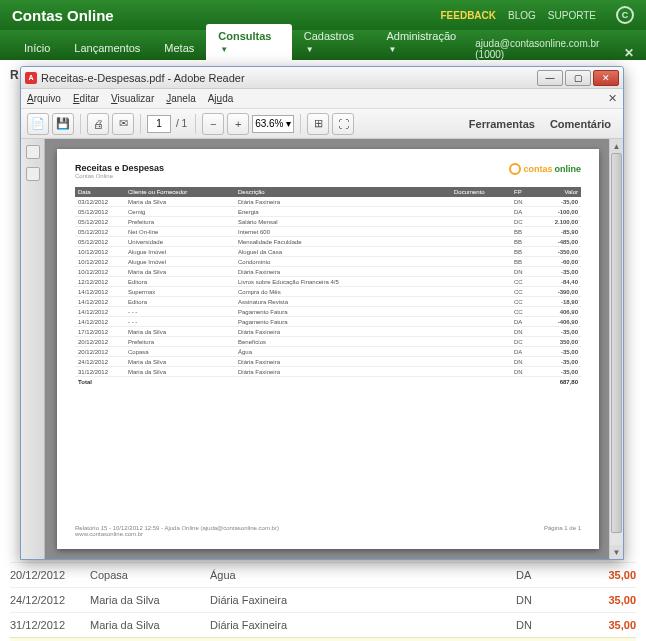 The image size is (646, 641). I want to click on brand-icon: C, so click(625, 15).